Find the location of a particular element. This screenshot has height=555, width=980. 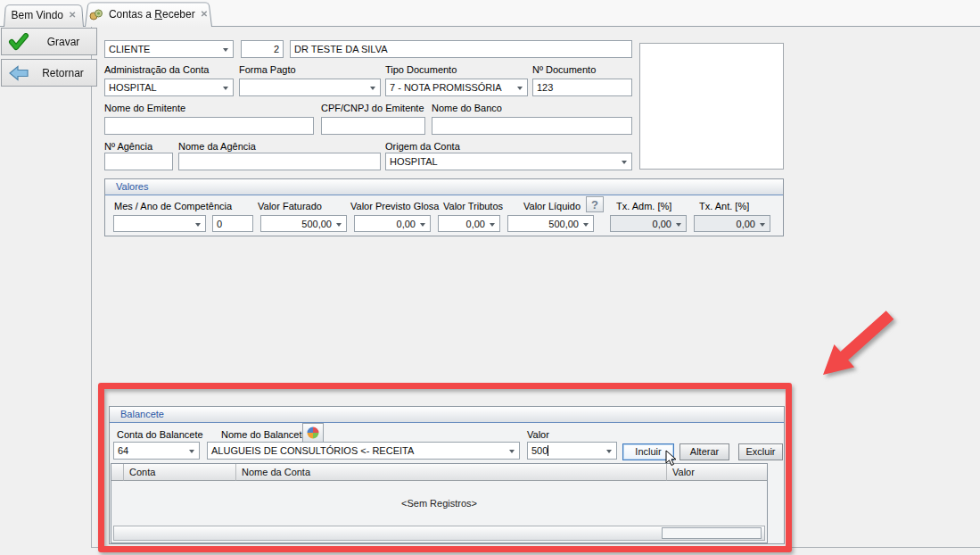

excluir-button: Excluir is located at coordinates (761, 451).